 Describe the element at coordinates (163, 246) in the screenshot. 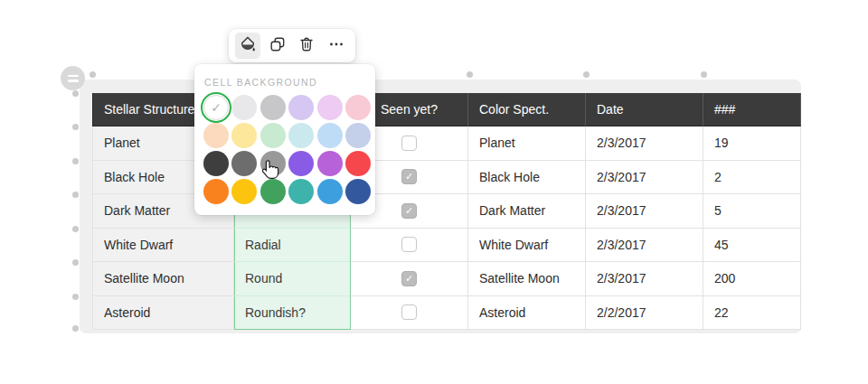

I see `cell-stellar: White Dwarf` at that location.